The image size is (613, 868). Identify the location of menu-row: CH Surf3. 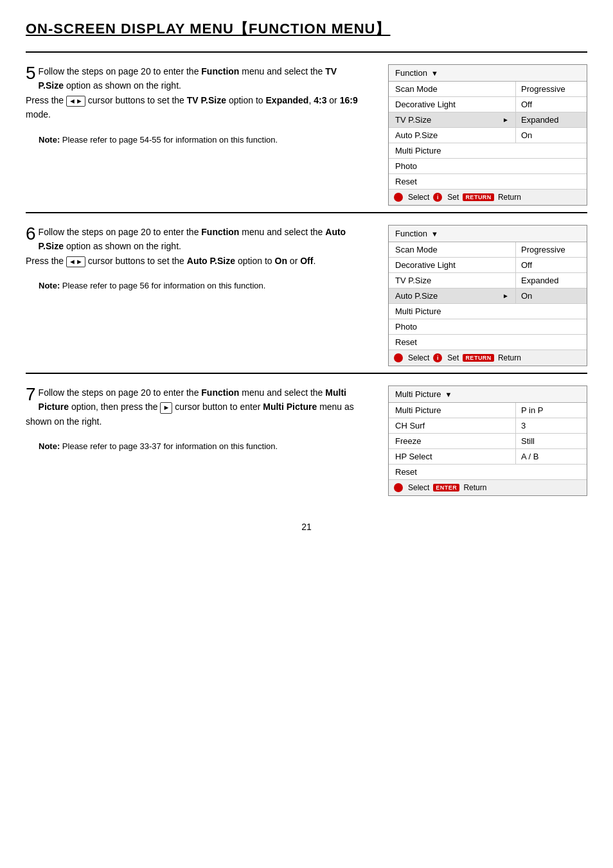
(488, 426).